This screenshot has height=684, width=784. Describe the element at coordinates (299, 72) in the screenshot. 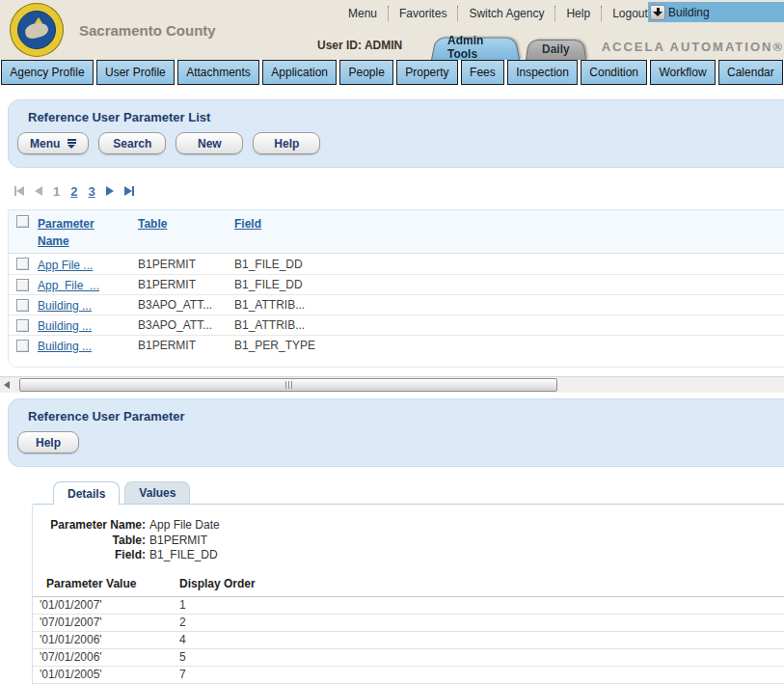

I see `nav-item-application: Application` at that location.